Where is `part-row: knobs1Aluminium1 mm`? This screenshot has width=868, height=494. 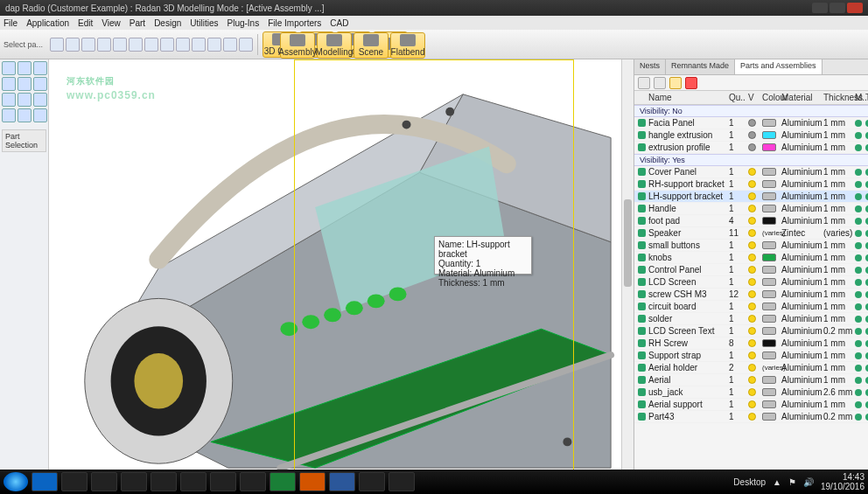 part-row: knobs1Aluminium1 mm is located at coordinates (751, 258).